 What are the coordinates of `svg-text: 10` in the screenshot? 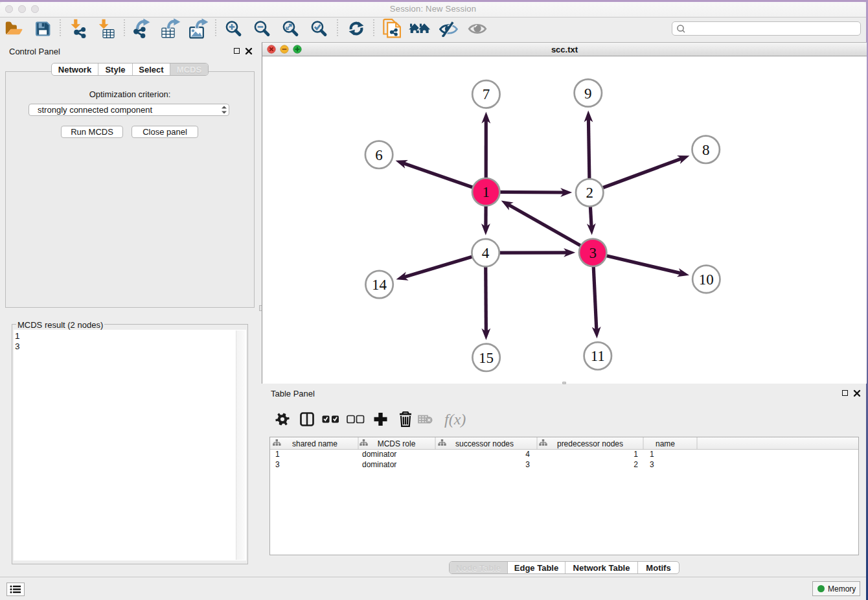 It's located at (706, 280).